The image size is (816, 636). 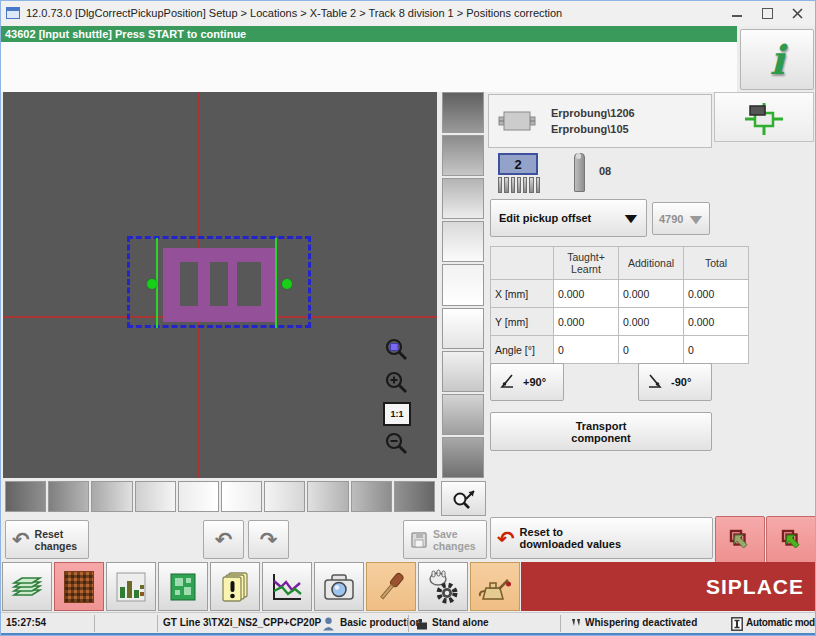 What do you see at coordinates (600, 121) in the screenshot?
I see `component-shape-box: Erprobung\1206 Erprobung\105` at bounding box center [600, 121].